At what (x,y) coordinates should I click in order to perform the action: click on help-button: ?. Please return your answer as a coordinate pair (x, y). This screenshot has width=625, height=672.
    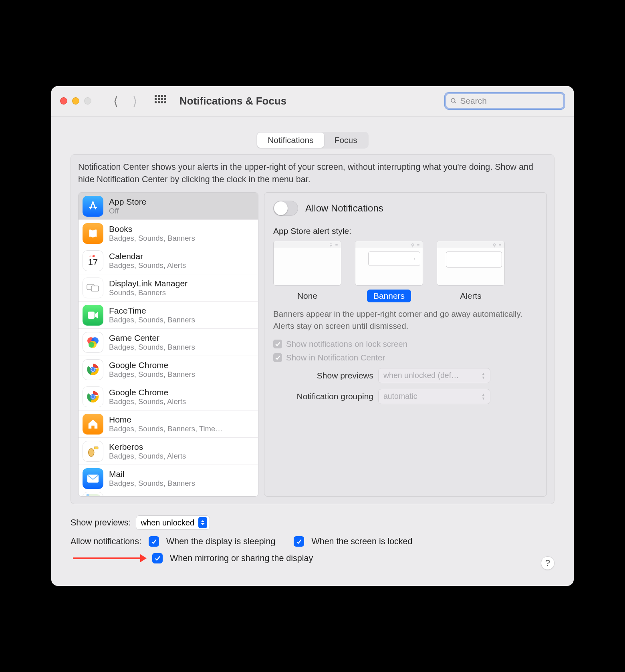
    Looking at the image, I should click on (548, 563).